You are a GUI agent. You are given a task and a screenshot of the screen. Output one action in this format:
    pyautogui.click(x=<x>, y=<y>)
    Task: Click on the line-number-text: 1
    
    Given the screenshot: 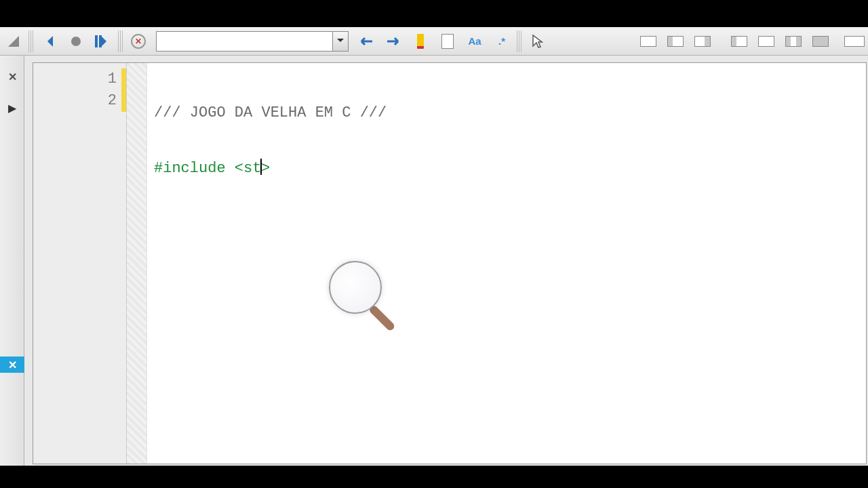 What is the action you would take?
    pyautogui.click(x=113, y=79)
    